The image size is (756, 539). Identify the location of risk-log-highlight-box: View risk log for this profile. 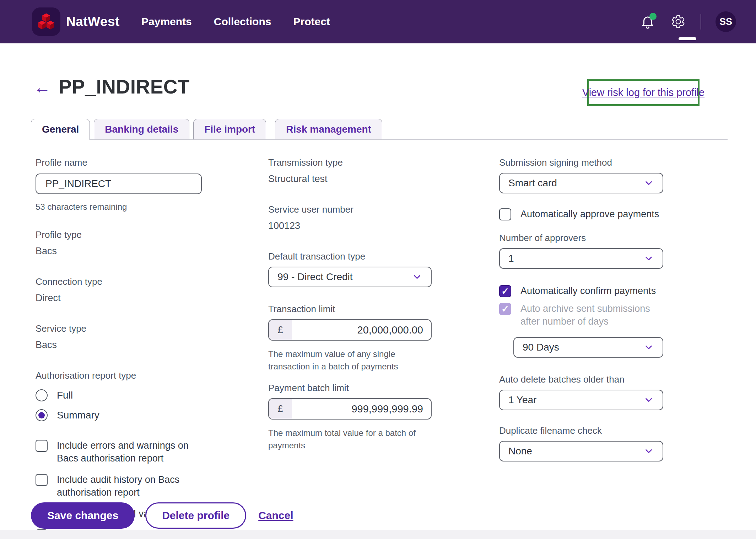
(643, 92).